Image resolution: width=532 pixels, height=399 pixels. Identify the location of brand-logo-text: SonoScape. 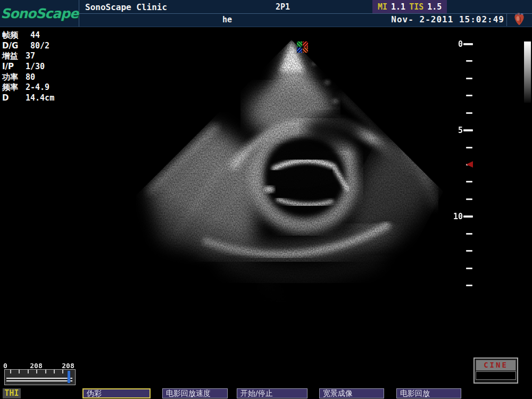
(39, 14).